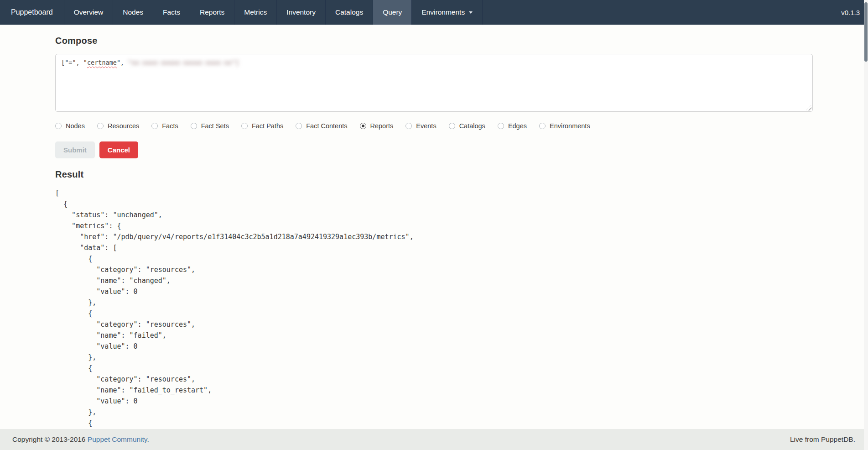 This screenshot has height=450, width=868. What do you see at coordinates (255, 12) in the screenshot?
I see `nav-item-label: Metrics` at bounding box center [255, 12].